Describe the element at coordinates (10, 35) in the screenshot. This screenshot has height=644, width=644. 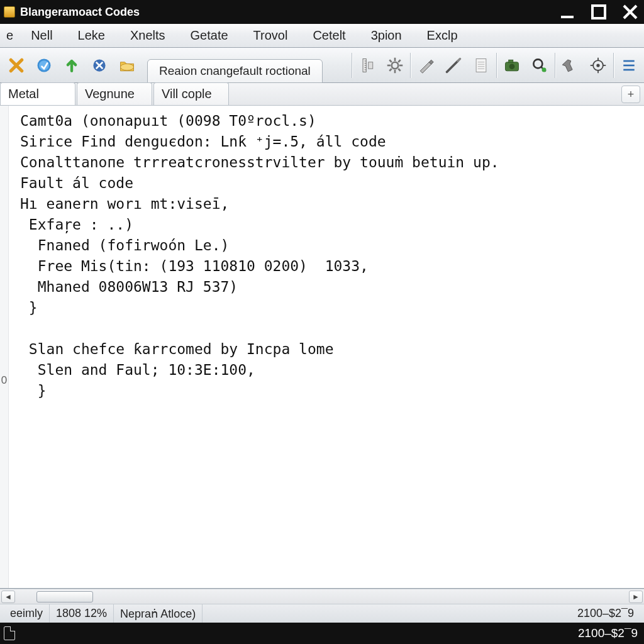
I see `menu-item: e` at that location.